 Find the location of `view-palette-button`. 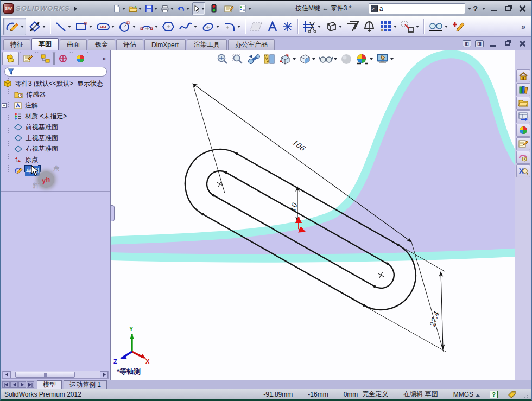

view-palette-button is located at coordinates (523, 117).